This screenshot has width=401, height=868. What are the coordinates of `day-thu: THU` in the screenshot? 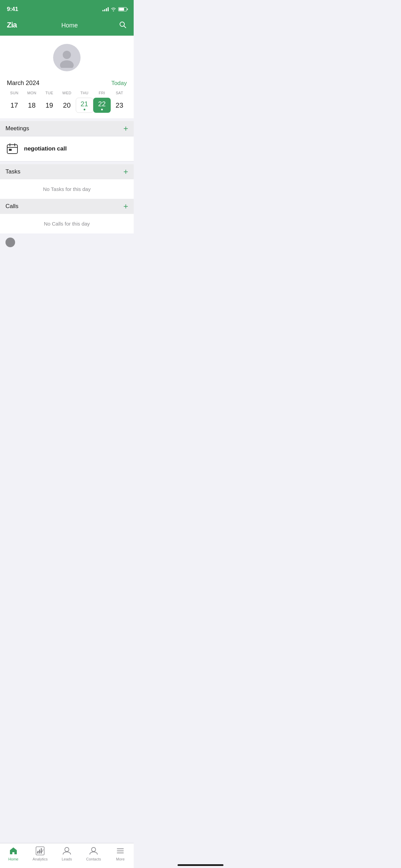 It's located at (84, 93).